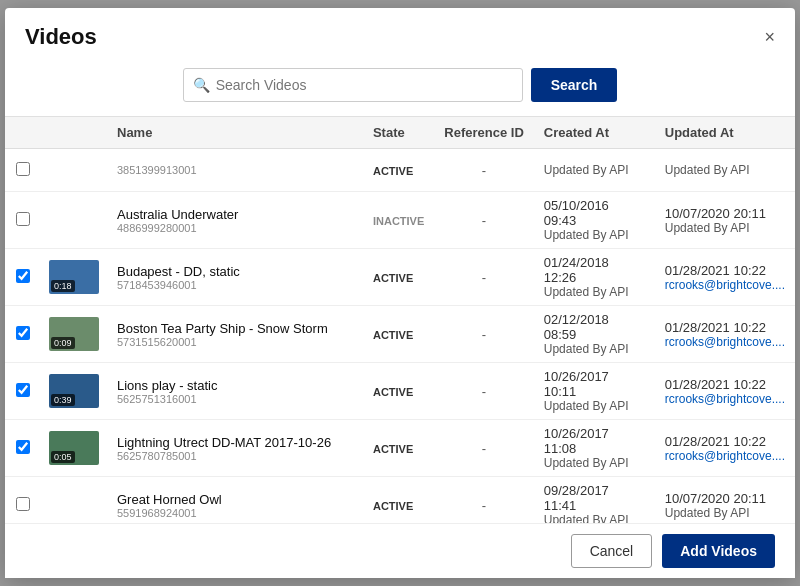 The image size is (800, 586). What do you see at coordinates (235, 513) in the screenshot?
I see `video-id: 5591968924001` at bounding box center [235, 513].